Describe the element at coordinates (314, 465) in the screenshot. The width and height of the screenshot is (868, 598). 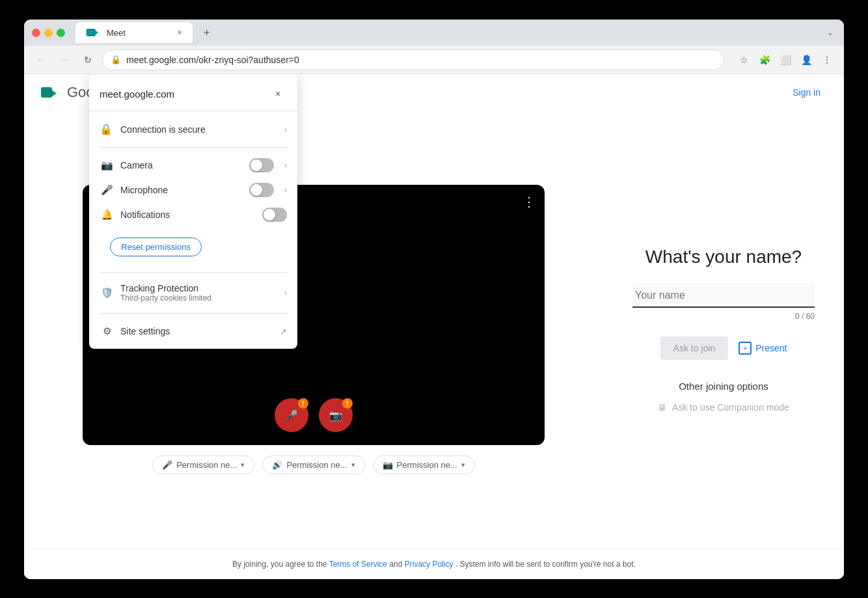
I see `permission-bars: 🎤 Permission ne... ▾ 🔊 Permission ne... …` at that location.